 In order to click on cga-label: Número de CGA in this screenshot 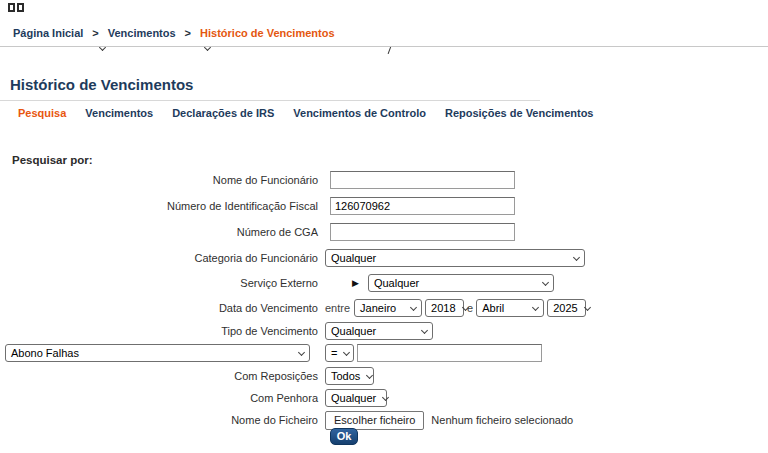, I will do `click(159, 232)`.